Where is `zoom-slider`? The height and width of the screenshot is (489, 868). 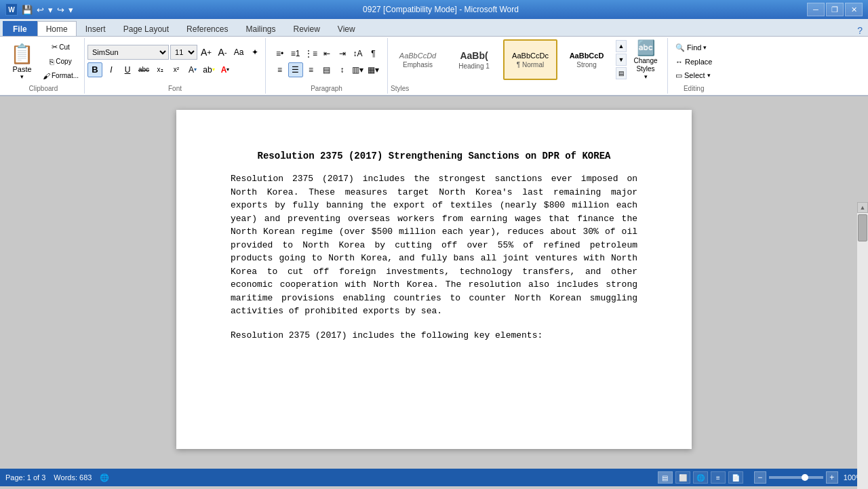 zoom-slider is located at coordinates (796, 477).